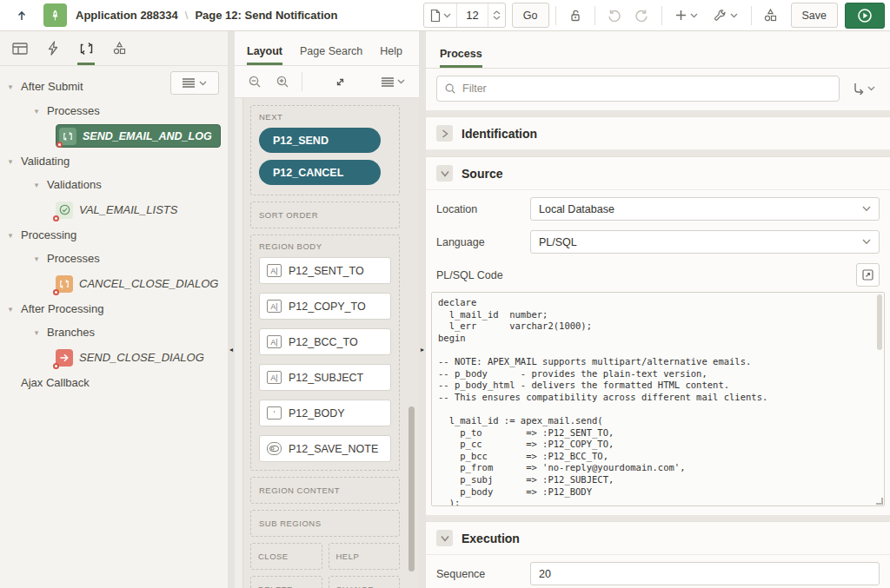 This screenshot has width=890, height=588. Describe the element at coordinates (112, 283) in the screenshot. I see `tree-node-cancel-close-dialog: CANCEL_CLOSE_DIALOG` at that location.